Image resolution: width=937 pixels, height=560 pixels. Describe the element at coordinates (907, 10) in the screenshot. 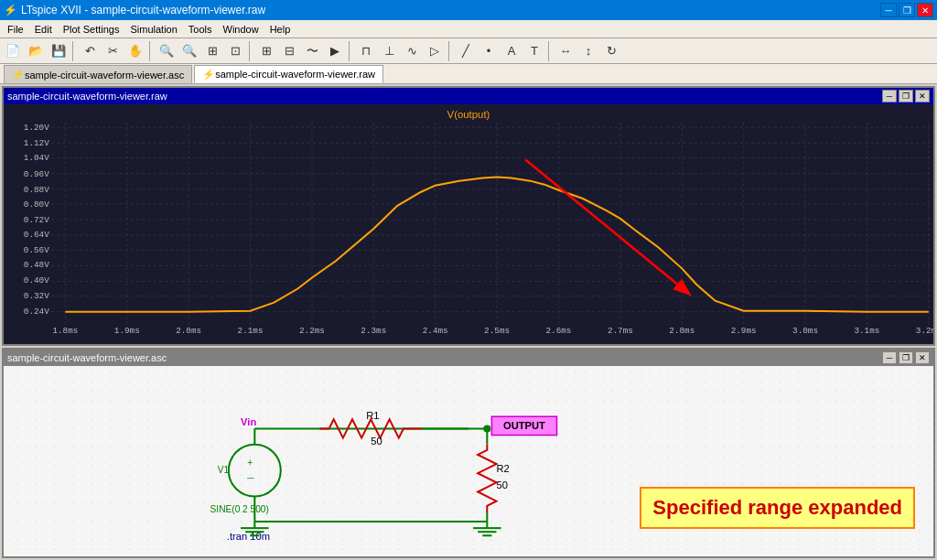

I see `restore-button: ❐` at that location.